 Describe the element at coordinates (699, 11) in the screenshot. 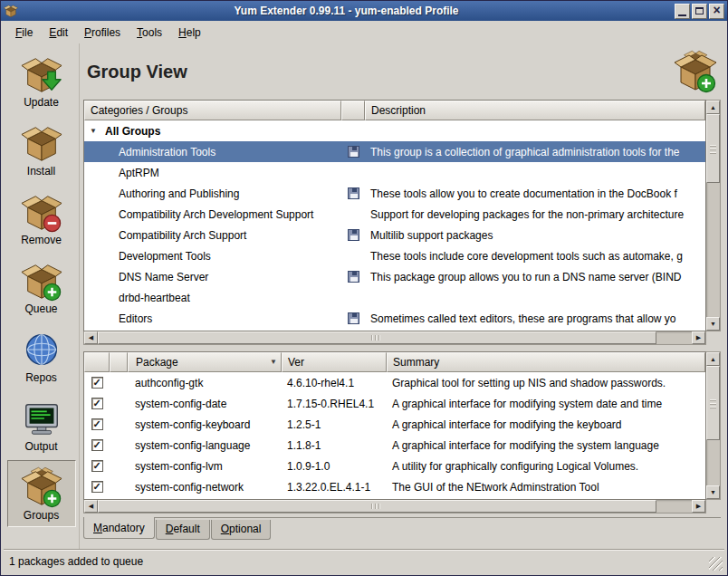

I see `maximize-button` at that location.